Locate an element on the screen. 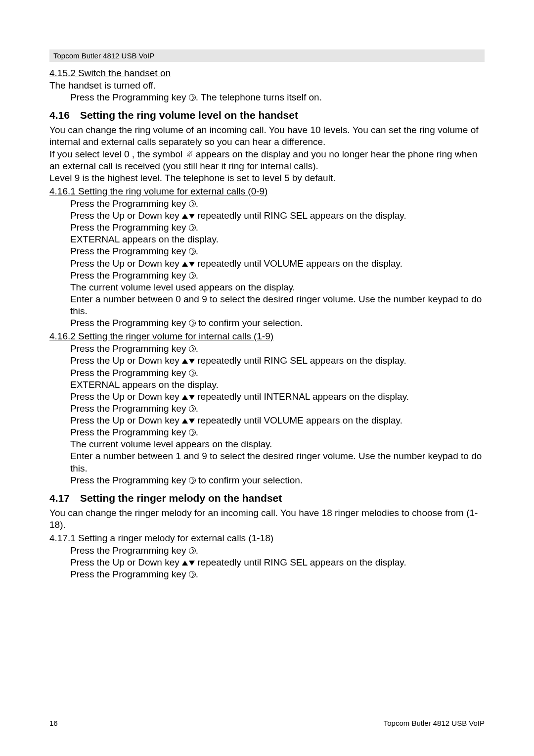 The image size is (534, 756). text-fragment: repeatedly until INTERNAL appears on the… is located at coordinates (302, 397).